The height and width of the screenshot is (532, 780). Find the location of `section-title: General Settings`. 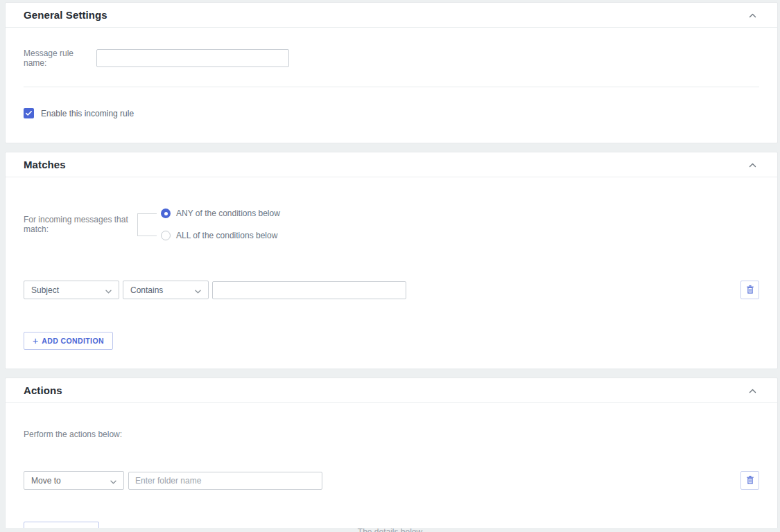

section-title: General Settings is located at coordinates (65, 15).